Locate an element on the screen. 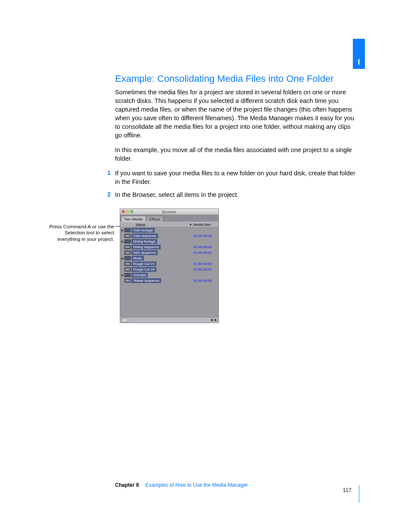 The width and height of the screenshot is (411, 532). column-media-start: Media Start is located at coordinates (206, 225).